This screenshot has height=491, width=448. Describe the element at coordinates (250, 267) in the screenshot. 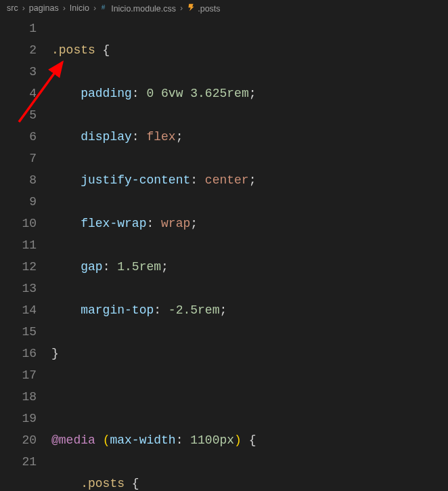

I see `code-line: gap: 1.5rem;` at that location.